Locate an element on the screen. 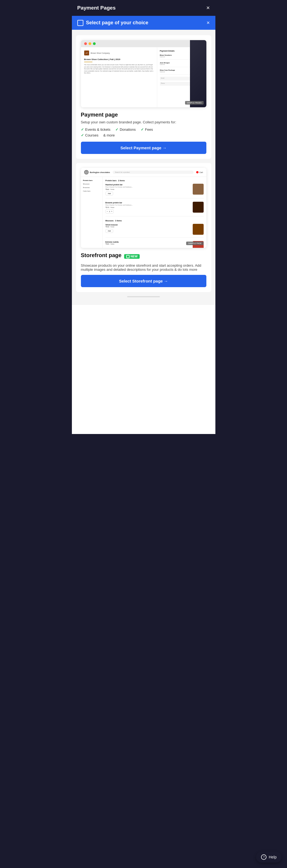  feature-fees: ✓ Fees is located at coordinates (147, 129).